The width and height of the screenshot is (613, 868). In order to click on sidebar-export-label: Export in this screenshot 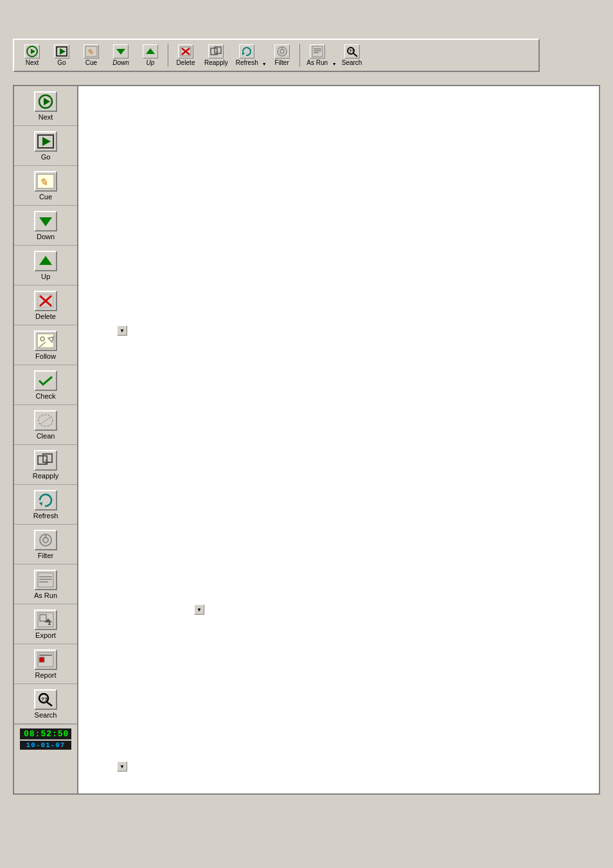, I will do `click(46, 635)`.